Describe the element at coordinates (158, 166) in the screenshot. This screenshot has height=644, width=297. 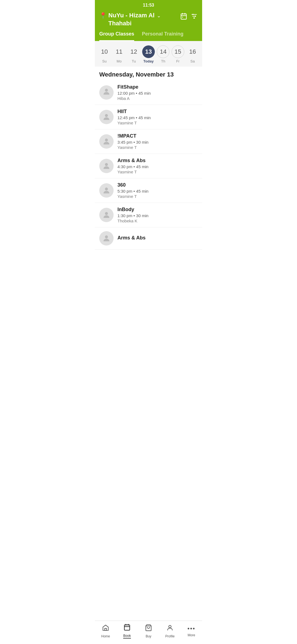
I see `class-info: Arms & Abs 4:30 pm • 45 min Yasmine T` at that location.